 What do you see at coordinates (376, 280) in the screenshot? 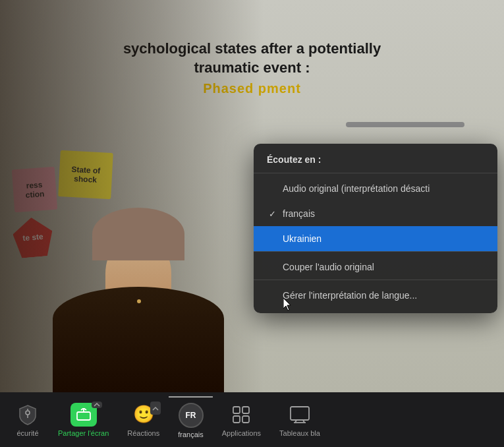
I see `dropdown-divider-bottom` at bounding box center [376, 280].